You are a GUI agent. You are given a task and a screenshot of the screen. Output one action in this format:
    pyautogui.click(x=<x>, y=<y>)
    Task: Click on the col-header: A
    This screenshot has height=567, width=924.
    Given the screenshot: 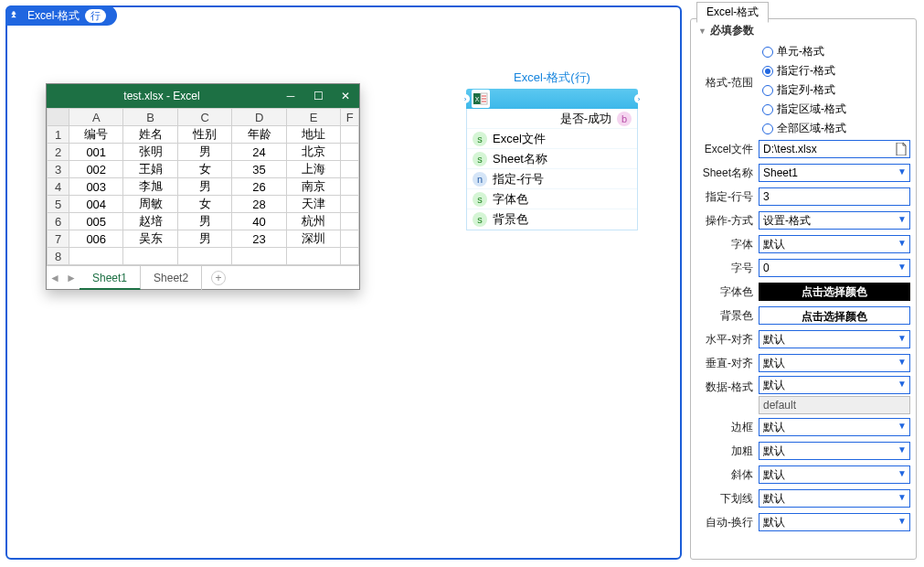 What is the action you would take?
    pyautogui.click(x=97, y=117)
    